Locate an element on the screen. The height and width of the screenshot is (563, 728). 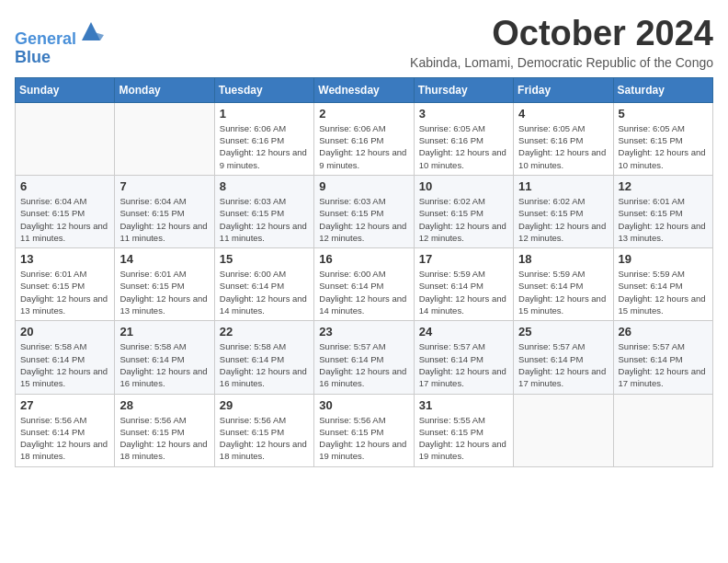
calendar-cell: 19Sunrise: 5:59 AM Sunset: 6:14 PM Dayli… is located at coordinates (663, 285).